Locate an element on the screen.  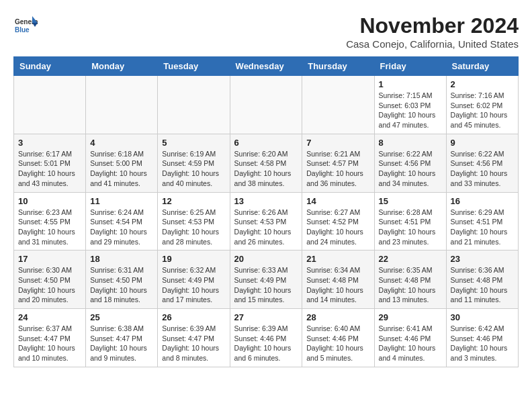
day-number: 26 is located at coordinates (193, 317).